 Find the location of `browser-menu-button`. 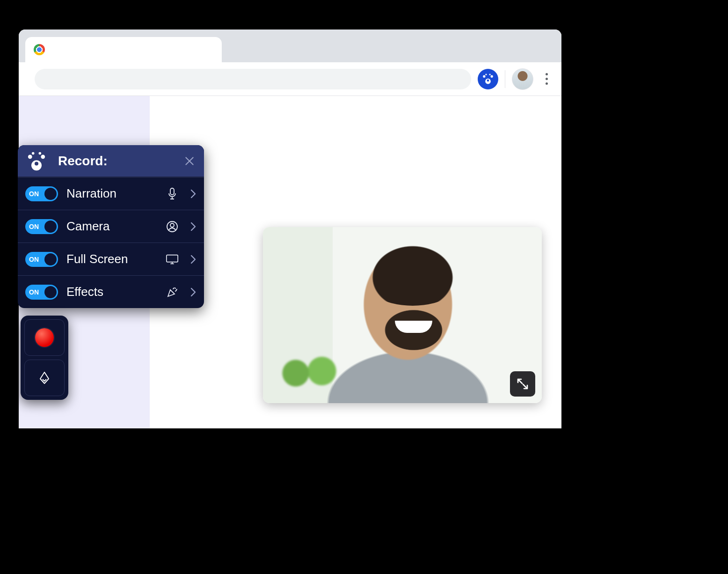

browser-menu-button is located at coordinates (546, 79).